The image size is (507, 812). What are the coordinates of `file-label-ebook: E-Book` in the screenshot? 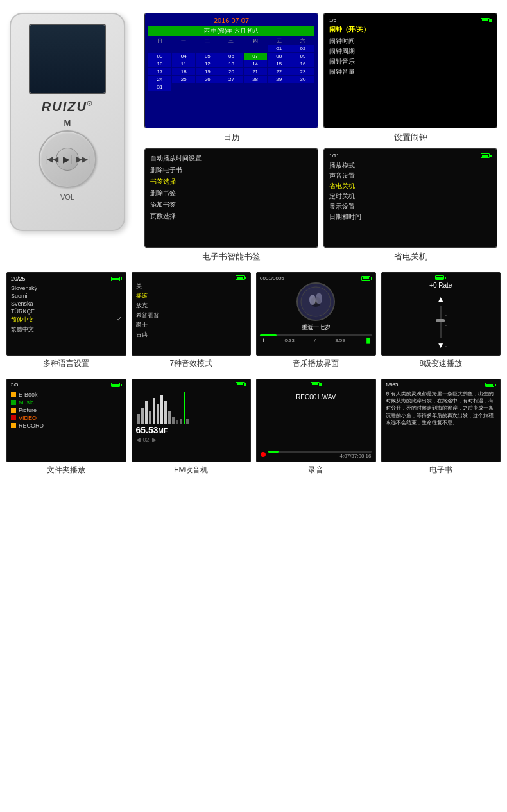 It's located at (28, 395).